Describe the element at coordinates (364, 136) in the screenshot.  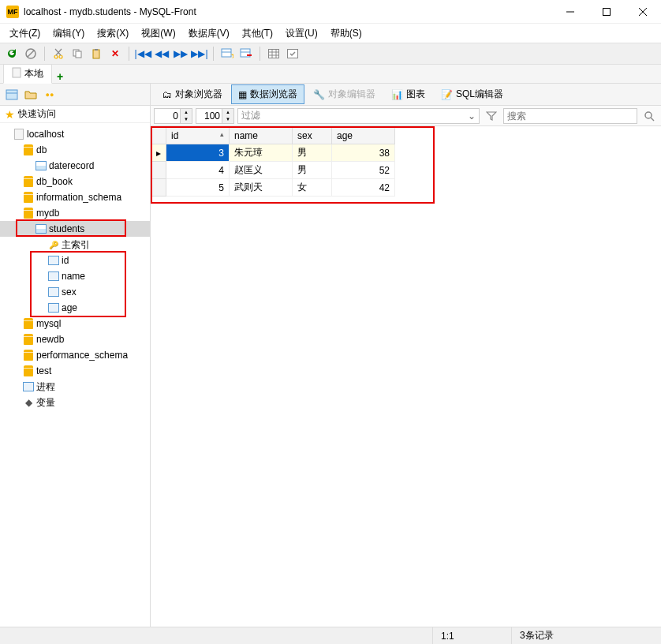
I see `col-header-age: age` at that location.